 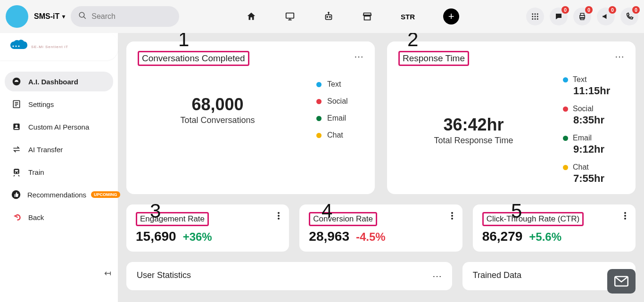 I want to click on card-title-highlight: Click-Through Rate (CTR), so click(x=533, y=219).